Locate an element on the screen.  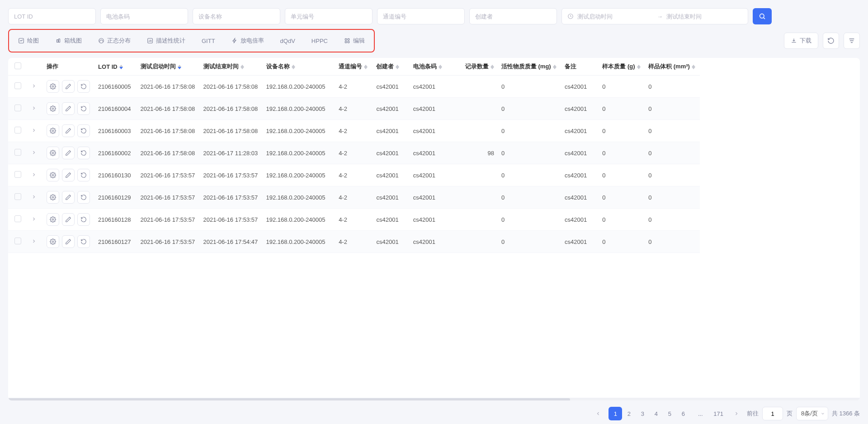
page-last: 171 is located at coordinates (718, 414).